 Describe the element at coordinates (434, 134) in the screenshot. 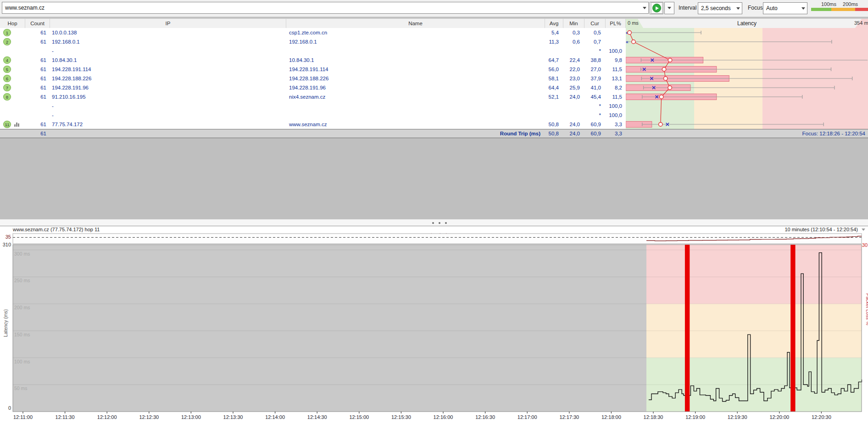

I see `round-trip-row: 61 Round Trip (ms) 50,8 24,0 60,9 3,3 Fo…` at that location.